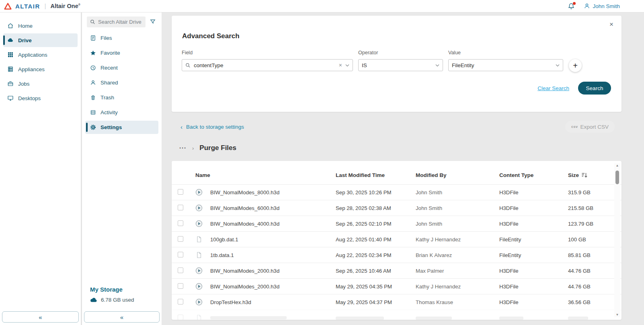 Image resolution: width=644 pixels, height=325 pixels. I want to click on drive-item-recent: Recent, so click(122, 68).